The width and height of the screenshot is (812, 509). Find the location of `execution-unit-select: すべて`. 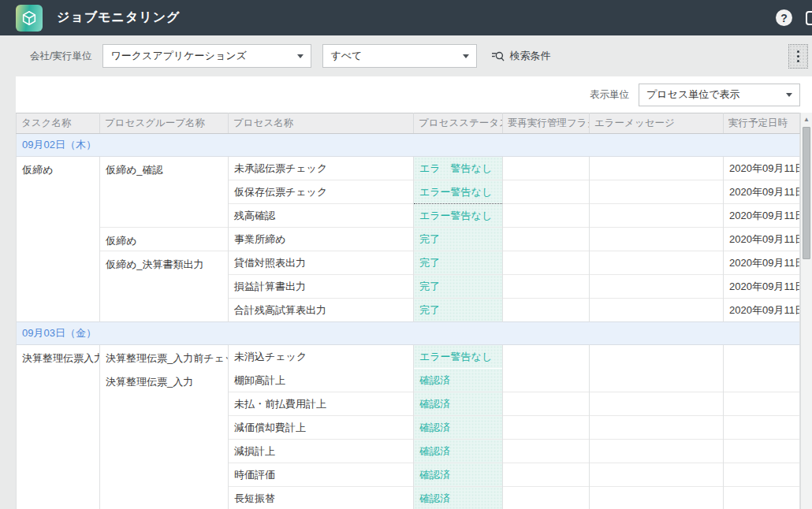

execution-unit-select: すべて is located at coordinates (400, 56).